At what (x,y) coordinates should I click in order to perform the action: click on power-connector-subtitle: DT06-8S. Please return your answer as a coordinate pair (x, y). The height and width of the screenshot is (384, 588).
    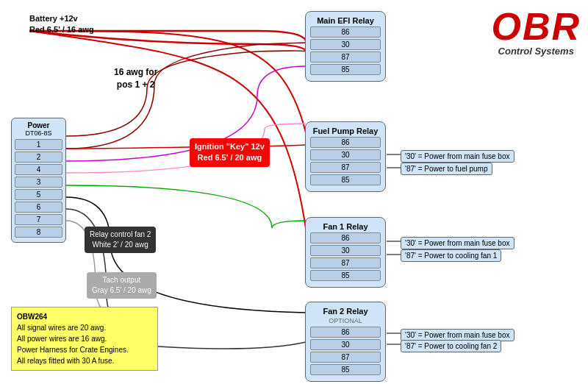
    Looking at the image, I should click on (38, 133).